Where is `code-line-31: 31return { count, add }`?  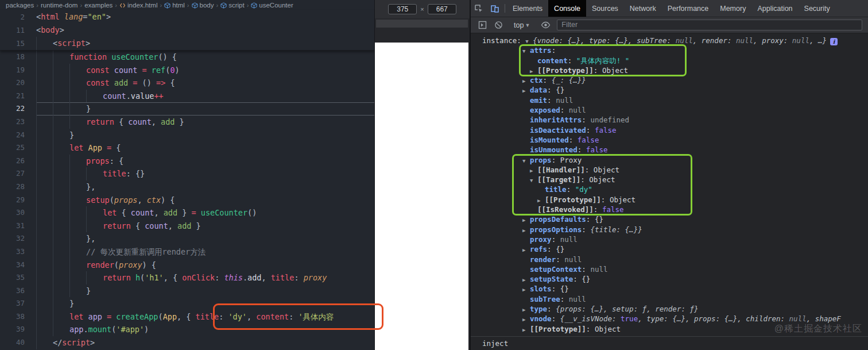
code-line-31: 31return { count, add } is located at coordinates (187, 226).